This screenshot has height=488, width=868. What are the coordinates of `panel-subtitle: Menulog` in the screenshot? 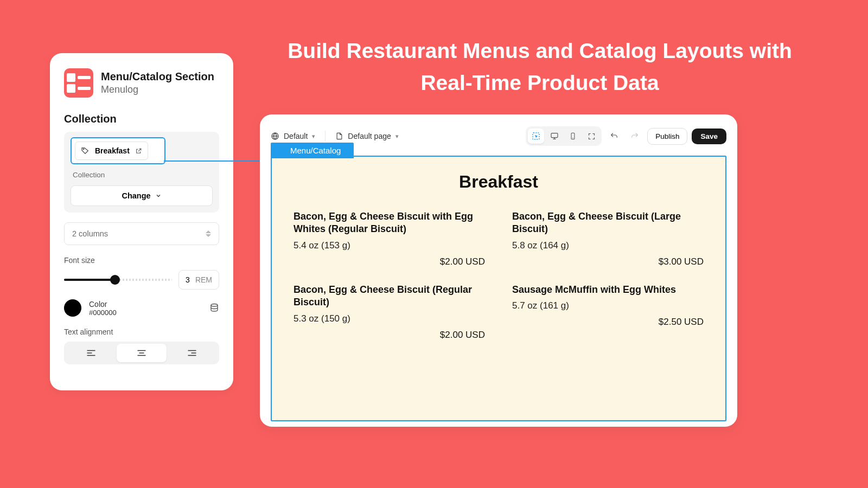 It's located at (157, 90).